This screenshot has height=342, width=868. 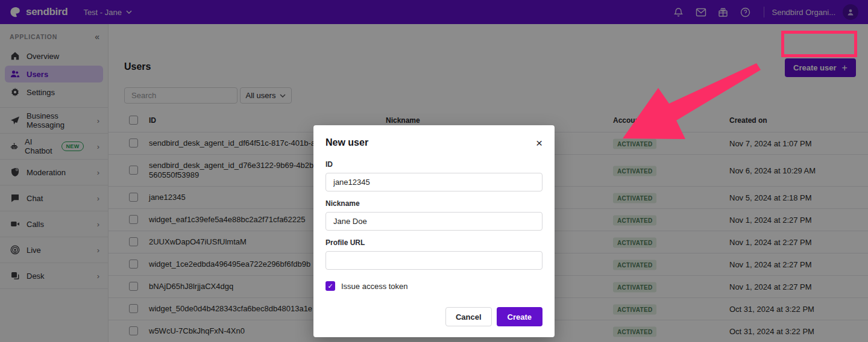 What do you see at coordinates (469, 317) in the screenshot?
I see `cancel-button: Cancel` at bounding box center [469, 317].